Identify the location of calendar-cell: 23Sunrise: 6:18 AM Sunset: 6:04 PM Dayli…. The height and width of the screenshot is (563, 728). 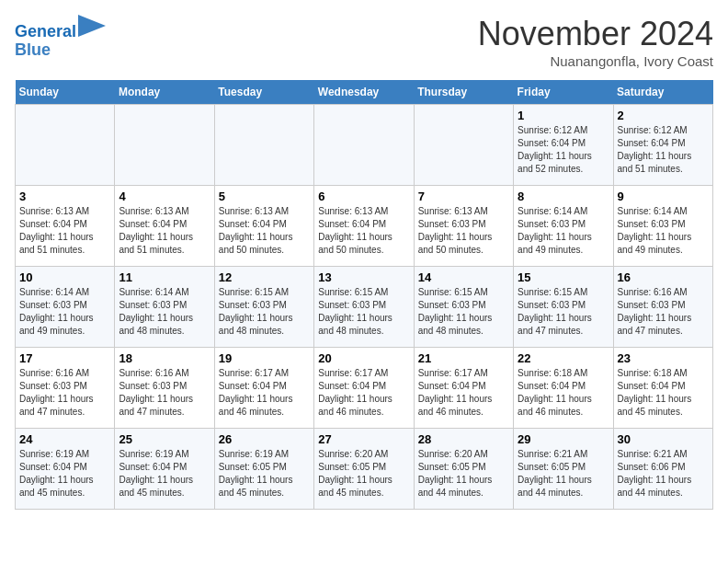
(663, 388).